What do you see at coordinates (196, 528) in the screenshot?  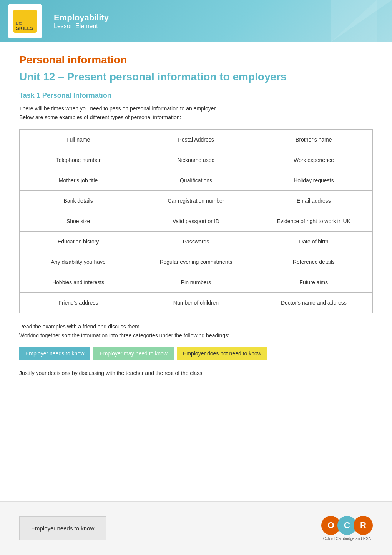 I see `footer-area: Employer needs to know O C R Oxford Camb…` at bounding box center [196, 528].